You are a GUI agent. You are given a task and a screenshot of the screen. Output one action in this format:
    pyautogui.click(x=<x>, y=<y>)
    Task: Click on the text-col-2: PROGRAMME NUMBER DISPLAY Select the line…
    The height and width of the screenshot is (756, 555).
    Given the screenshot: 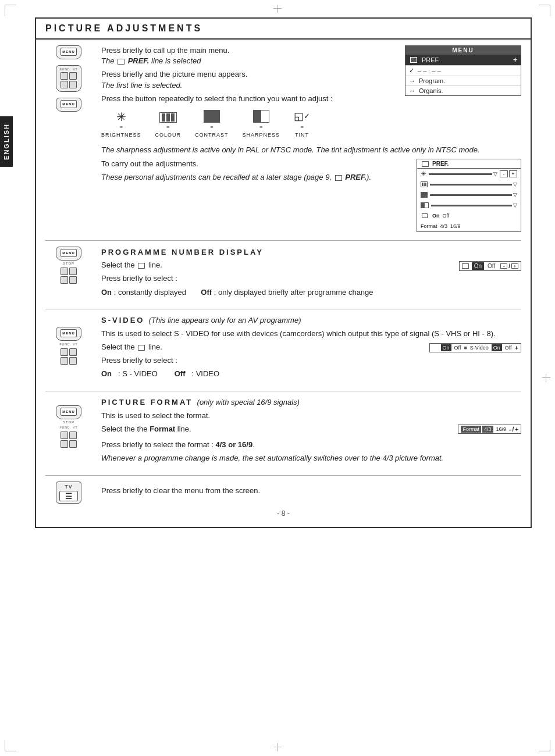 What is the action you would take?
    pyautogui.click(x=311, y=273)
    